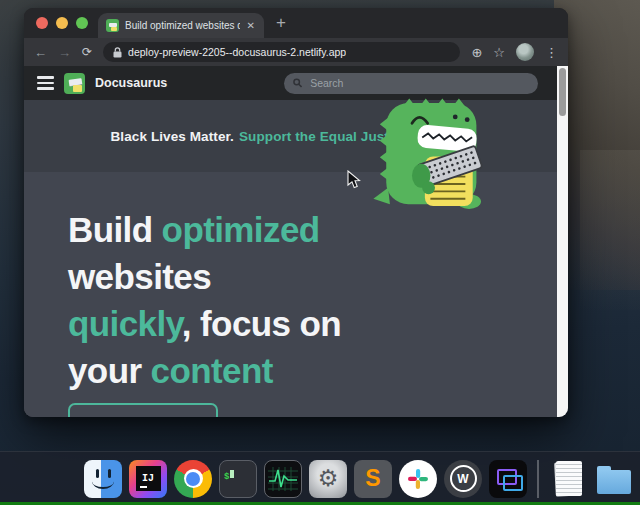 Image resolution: width=640 pixels, height=505 pixels. Describe the element at coordinates (354, 180) in the screenshot. I see `mouse-cursor` at that location.